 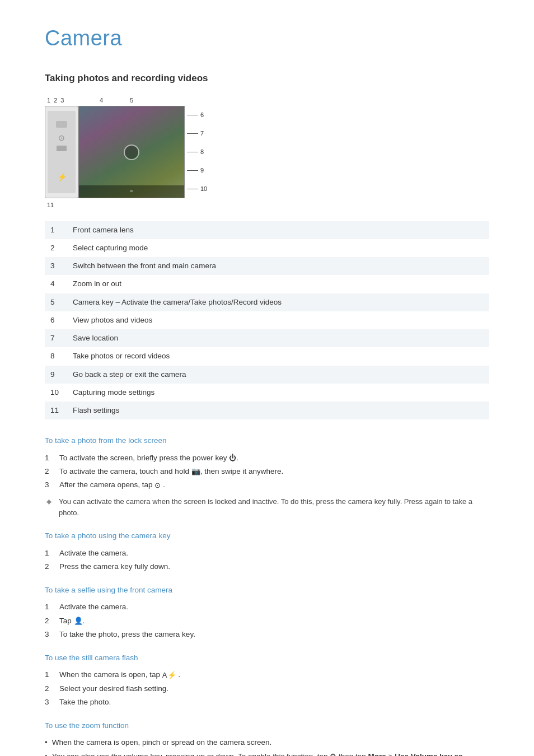 I want to click on s-step-text-1: Activate the camera., so click(x=94, y=607).